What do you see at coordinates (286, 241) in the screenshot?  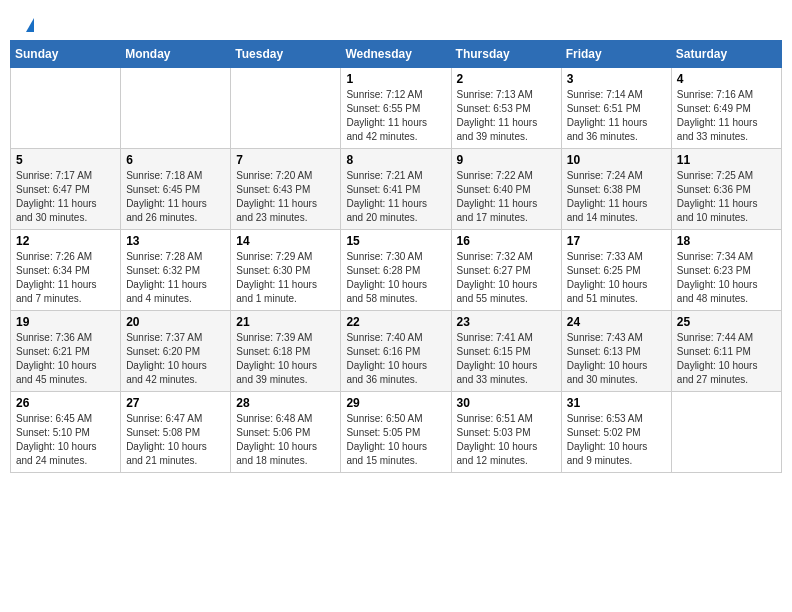 I see `day-number: 14` at bounding box center [286, 241].